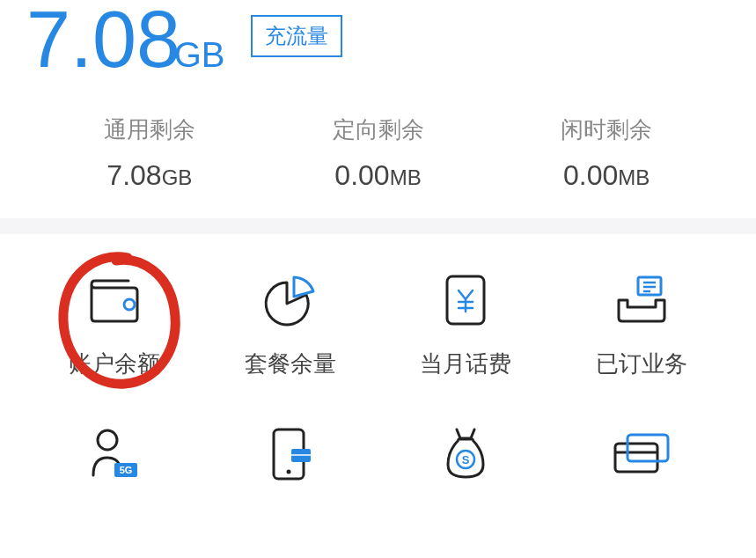  I want to click on menu-money-bag: S, so click(466, 463).